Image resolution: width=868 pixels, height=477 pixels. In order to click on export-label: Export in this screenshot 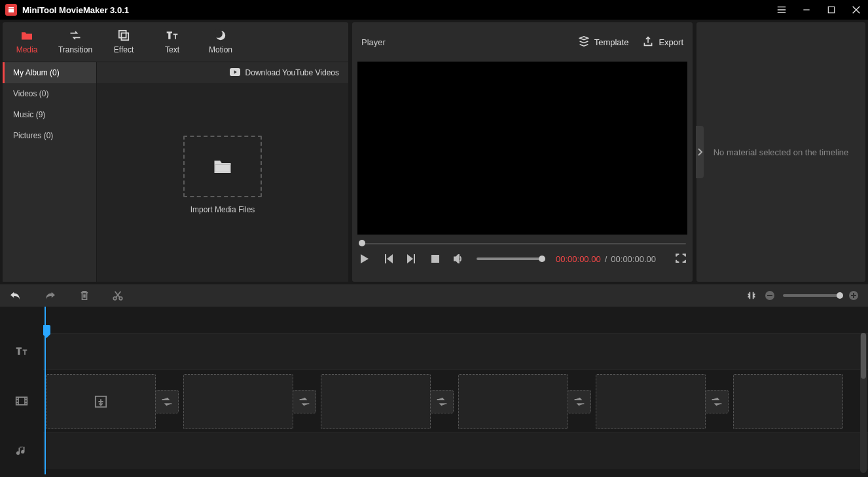, I will do `click(671, 42)`.